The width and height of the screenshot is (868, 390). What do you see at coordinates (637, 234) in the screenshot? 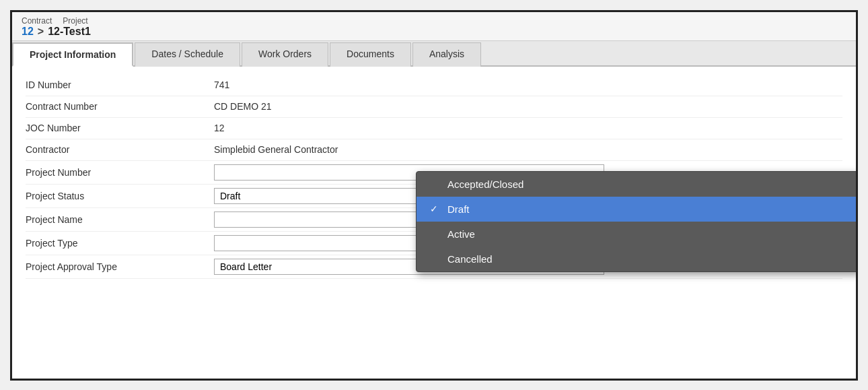
I see `dropdown-item-active: Active` at bounding box center [637, 234].